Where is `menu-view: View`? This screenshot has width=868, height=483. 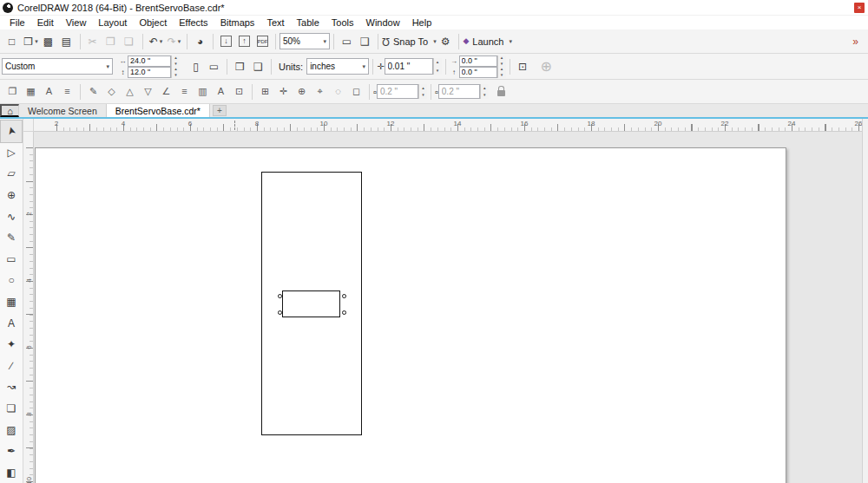
menu-view: View is located at coordinates (76, 23).